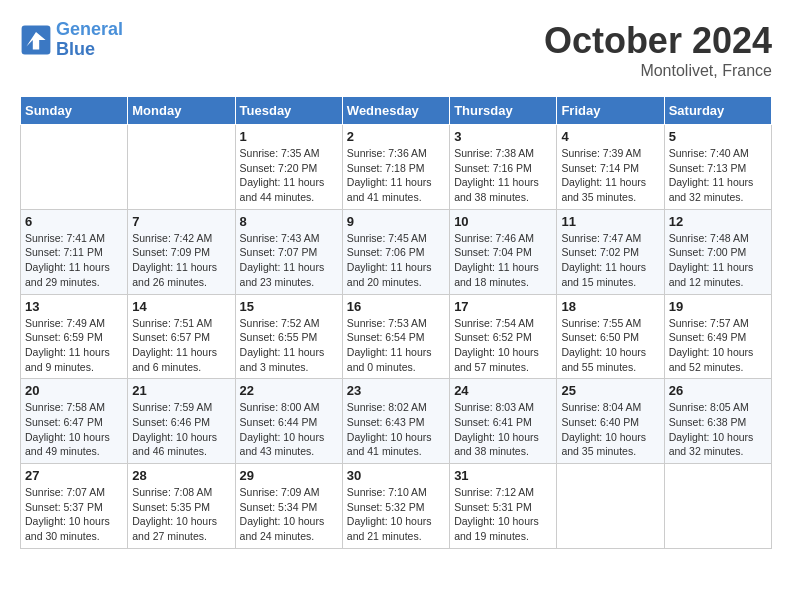 This screenshot has width=792, height=612. I want to click on day-number: 12, so click(718, 222).